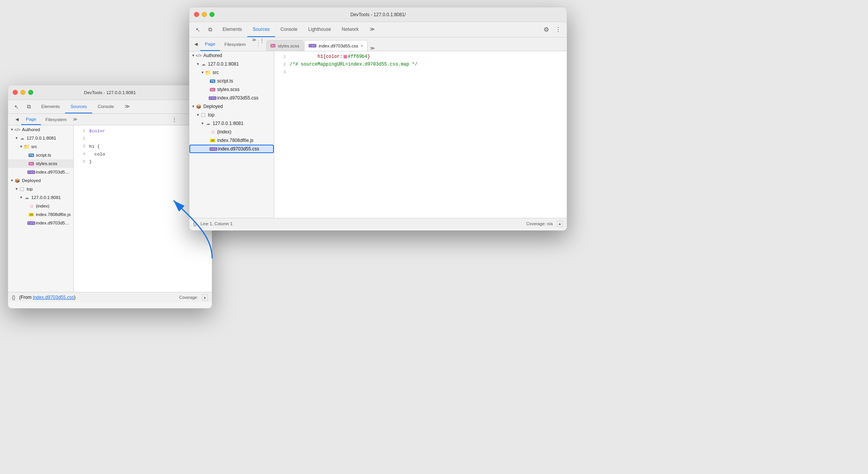 Image resolution: width=868 pixels, height=474 pixels. I want to click on front-tree-src: ▼ 📁 src, so click(231, 73).